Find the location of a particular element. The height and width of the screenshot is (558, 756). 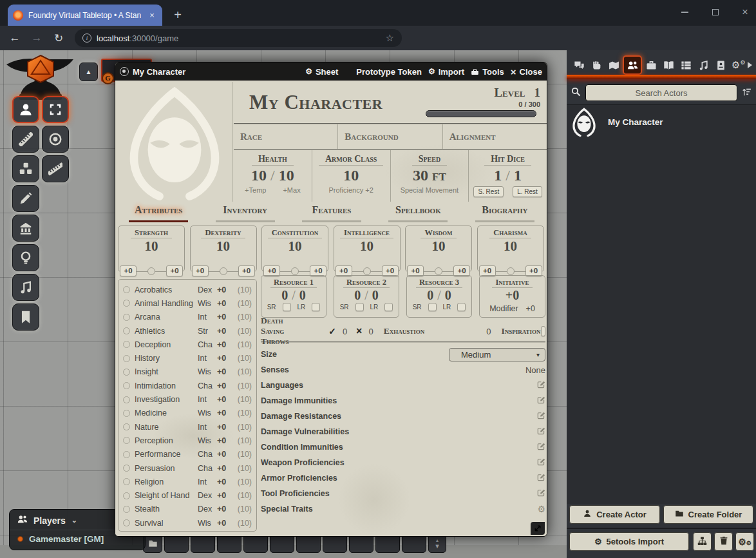

ability-name: Constitution is located at coordinates (295, 233).